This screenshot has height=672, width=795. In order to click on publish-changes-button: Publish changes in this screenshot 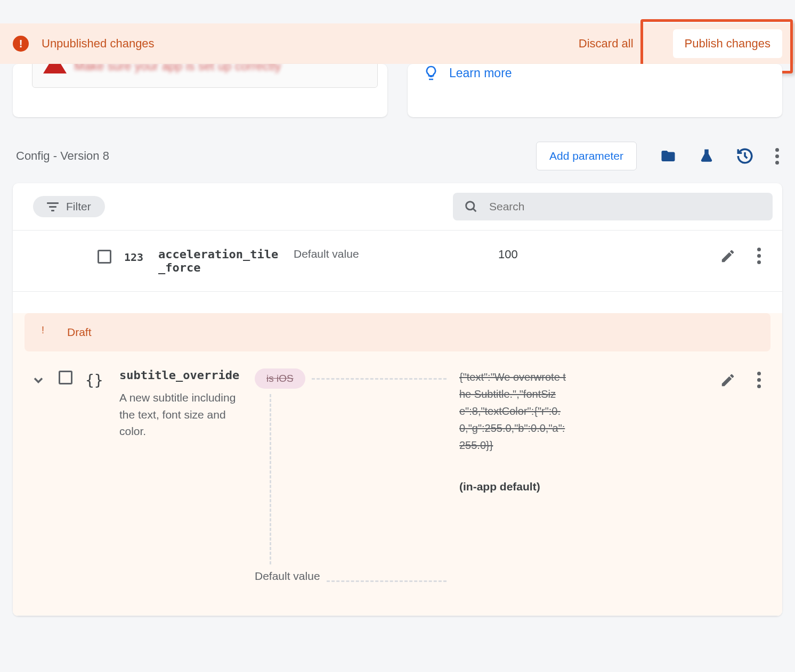, I will do `click(728, 44)`.